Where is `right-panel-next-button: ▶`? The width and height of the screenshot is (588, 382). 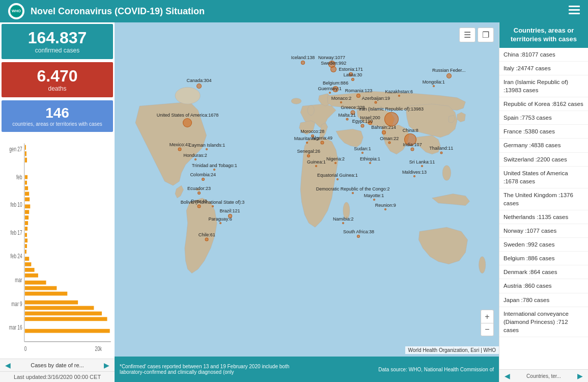 right-panel-next-button: ▶ is located at coordinates (580, 376).